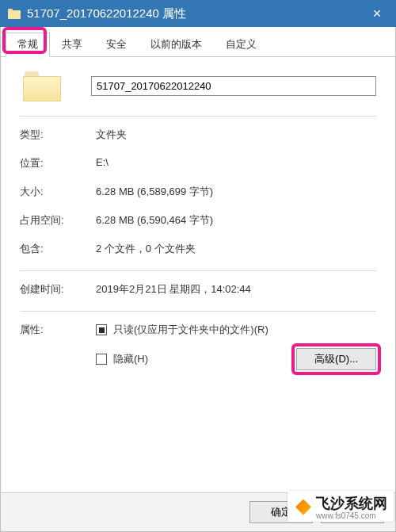 The image size is (396, 532). What do you see at coordinates (236, 249) in the screenshot?
I see `value-contains: 2 个文件，0 个文件夹` at bounding box center [236, 249].